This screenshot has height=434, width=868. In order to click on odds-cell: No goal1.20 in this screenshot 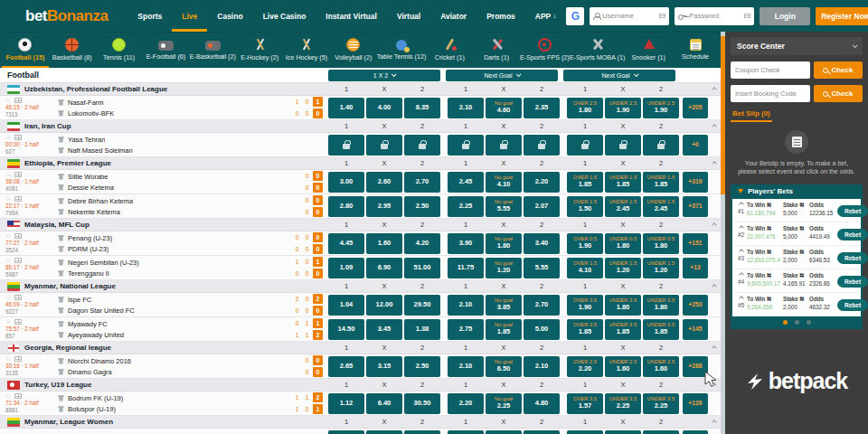, I will do `click(504, 268)`.